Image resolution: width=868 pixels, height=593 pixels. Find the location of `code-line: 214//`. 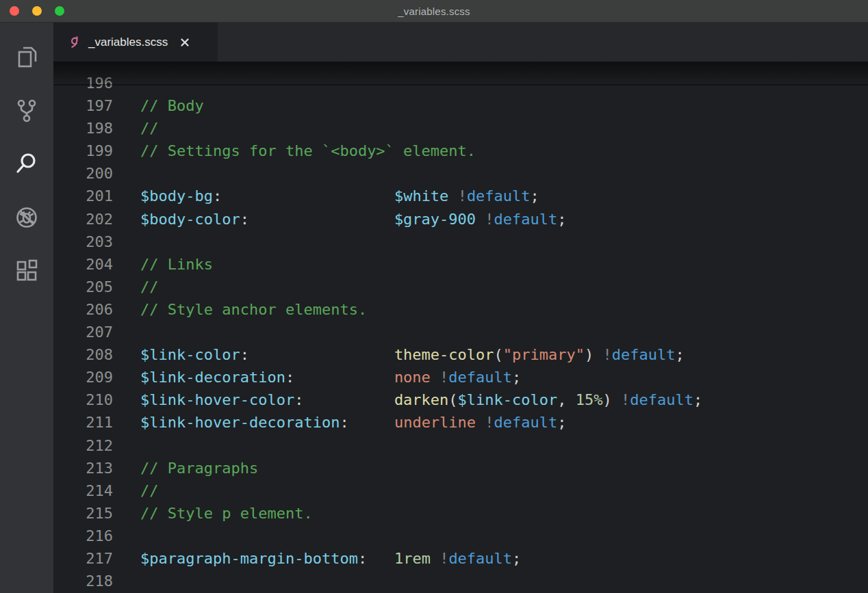

code-line: 214// is located at coordinates (461, 491).